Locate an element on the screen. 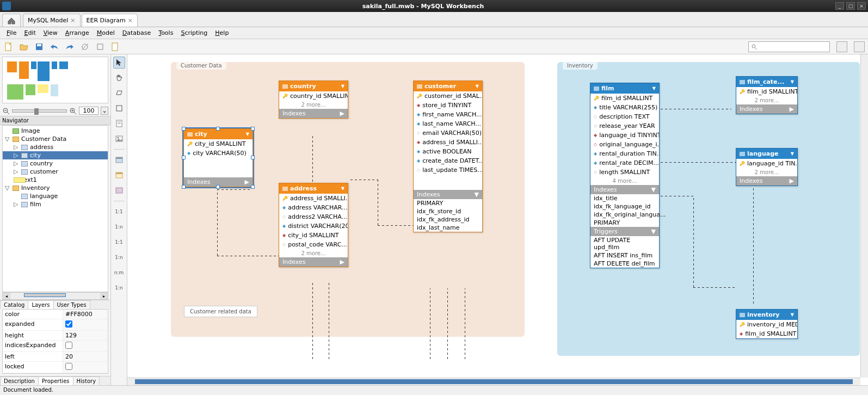  index-row: idx_title is located at coordinates (625, 198).